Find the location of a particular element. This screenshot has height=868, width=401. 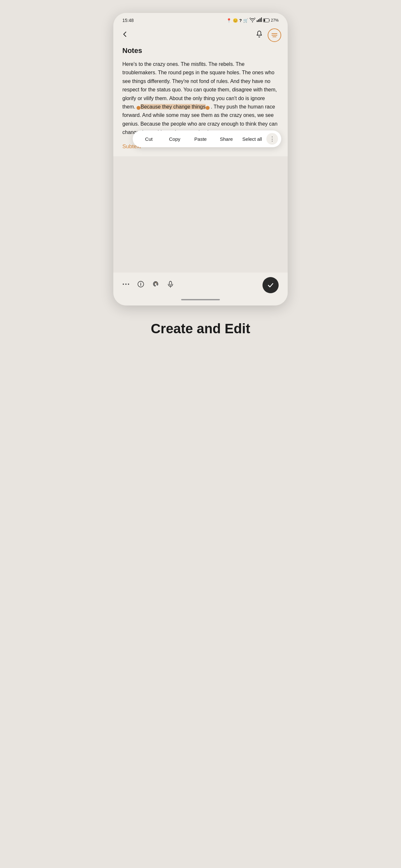

phone-frame: 15:48 📍 😊 ? 🛒 is located at coordinates (201, 159).